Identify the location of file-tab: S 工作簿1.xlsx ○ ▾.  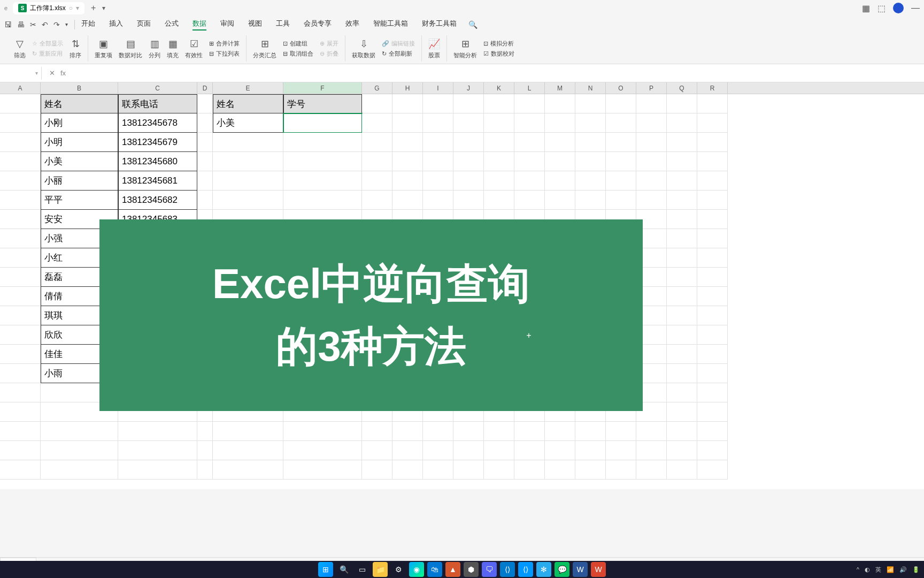
(49, 9).